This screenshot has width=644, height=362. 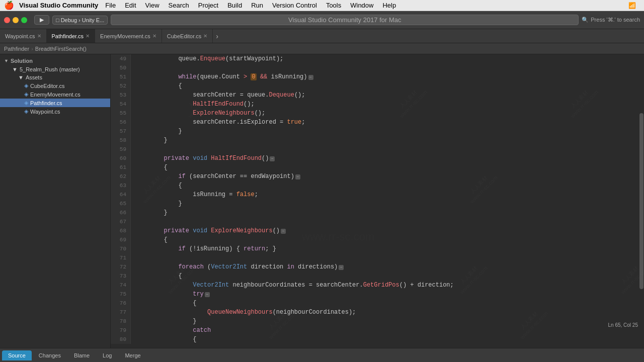 I want to click on sidebar-file-1: EnemyMovement.cs, so click(x=55, y=95).